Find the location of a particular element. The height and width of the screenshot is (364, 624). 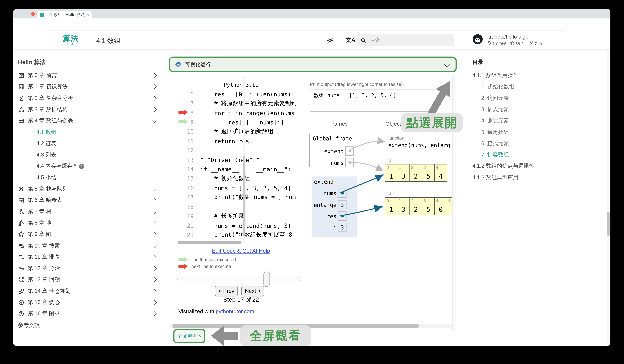

array-table-icon is located at coordinates (21, 121).